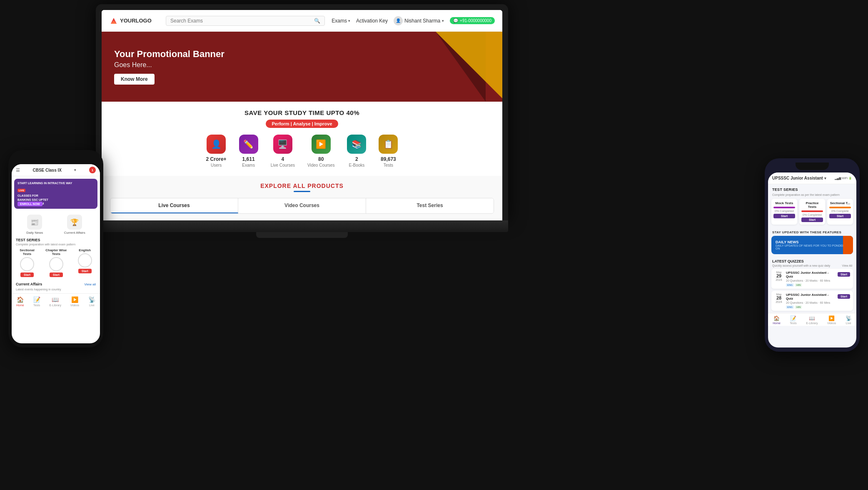 Image resolution: width=868 pixels, height=490 pixels. Describe the element at coordinates (20, 302) in the screenshot. I see `nav-home: 🏠 Home` at that location.